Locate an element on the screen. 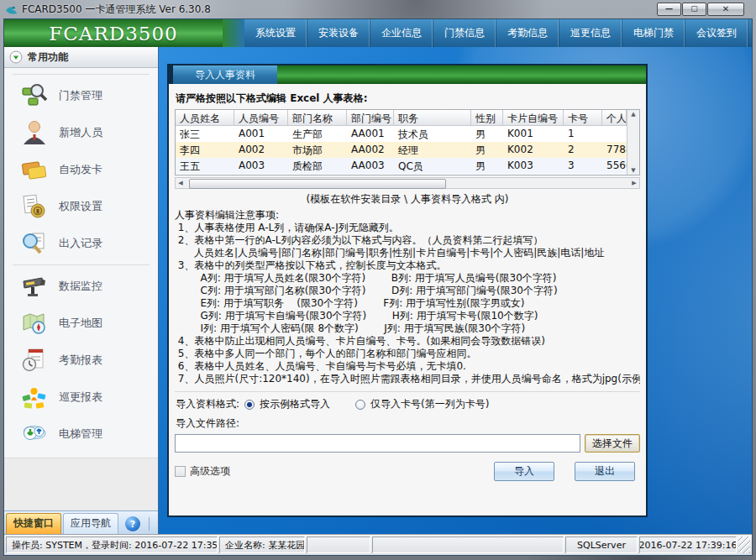 The height and width of the screenshot is (560, 756). sidebar-item-label: 出入记录 is located at coordinates (81, 243).